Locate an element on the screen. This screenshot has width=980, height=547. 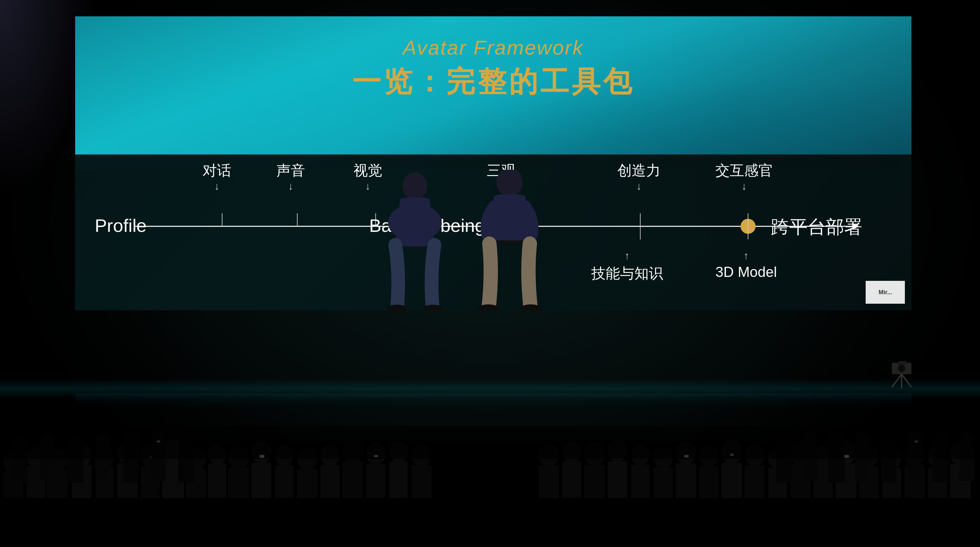
cross-platform-label: 跨平台部署 is located at coordinates (816, 227).